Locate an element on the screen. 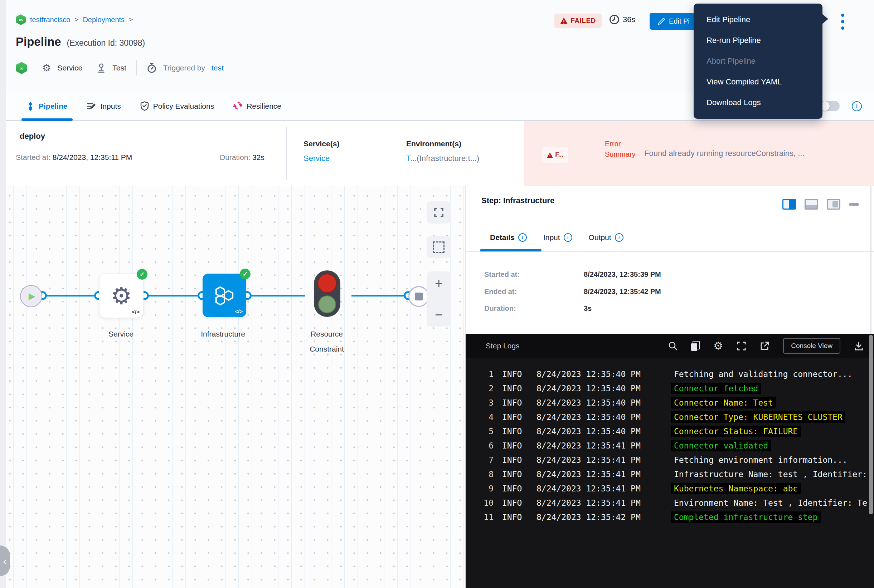  more-options-kebab-icon is located at coordinates (843, 22).